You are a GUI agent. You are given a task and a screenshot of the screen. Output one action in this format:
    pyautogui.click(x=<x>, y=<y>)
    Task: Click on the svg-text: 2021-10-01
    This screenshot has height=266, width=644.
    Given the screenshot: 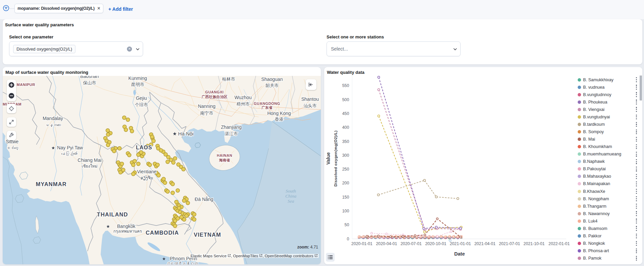 What is the action you would take?
    pyautogui.click(x=534, y=244)
    